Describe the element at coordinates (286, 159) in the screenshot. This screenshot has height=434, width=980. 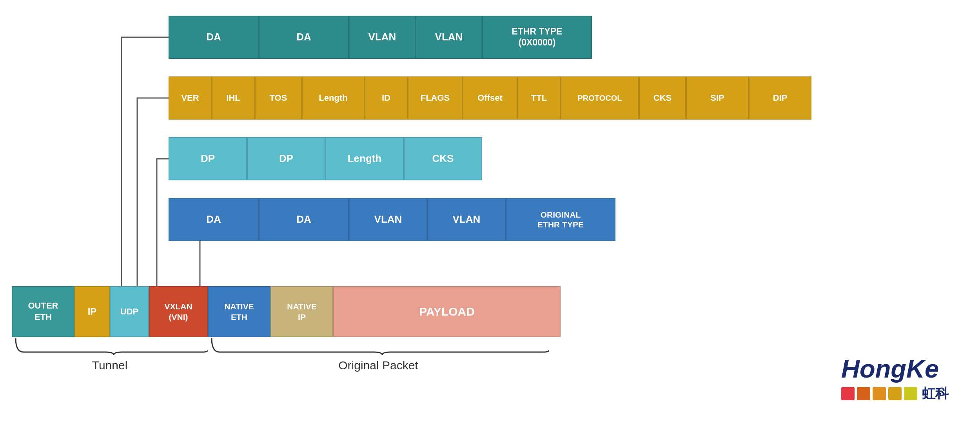
I see `box-dp-2: DP` at that location.